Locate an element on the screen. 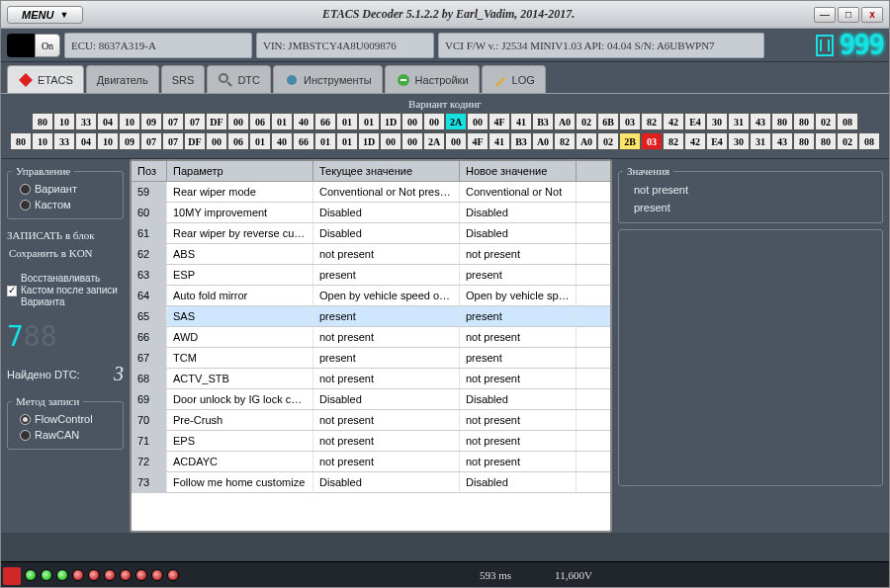  maximize-button: □ is located at coordinates (848, 15).